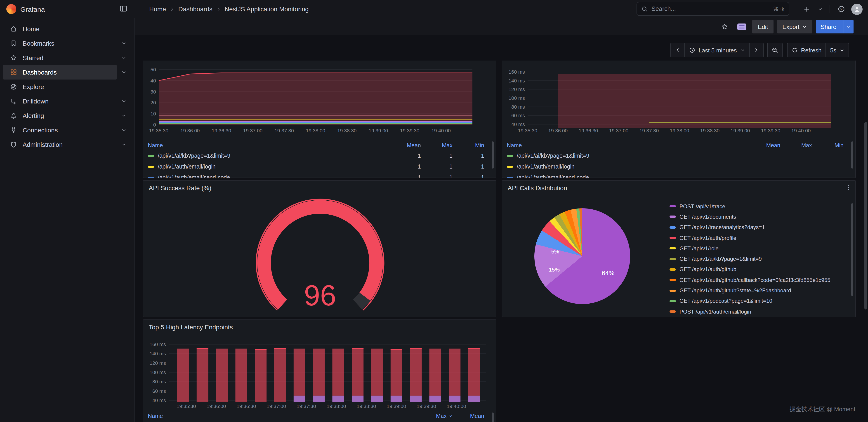 The height and width of the screenshot is (422, 868). Describe the element at coordinates (820, 9) in the screenshot. I see `add-chevron-down-icon` at that location.